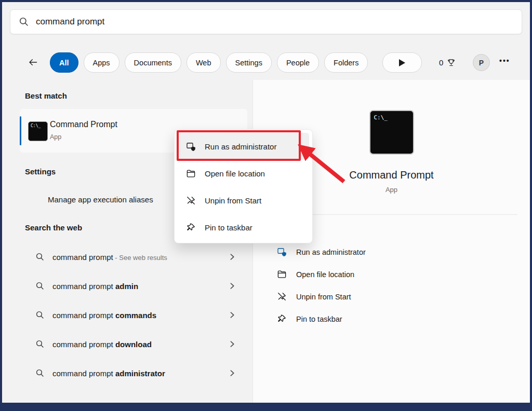 This screenshot has height=411, width=532. What do you see at coordinates (102, 345) in the screenshot?
I see `suggestion-text: command prompt download` at bounding box center [102, 345].